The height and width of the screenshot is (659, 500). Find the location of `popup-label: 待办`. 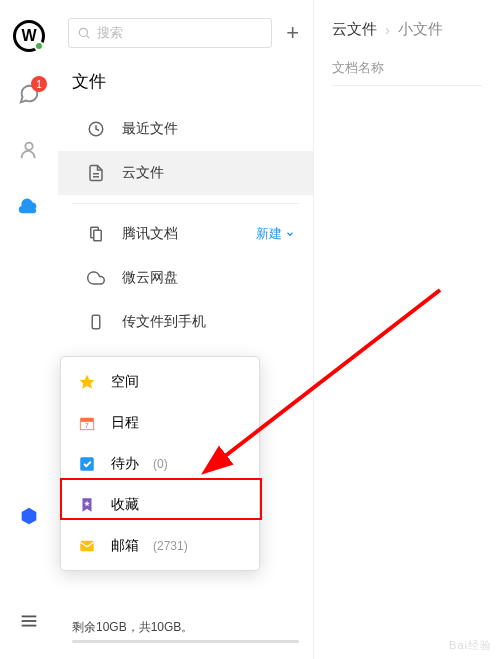

popup-label: 待办 is located at coordinates (125, 464).